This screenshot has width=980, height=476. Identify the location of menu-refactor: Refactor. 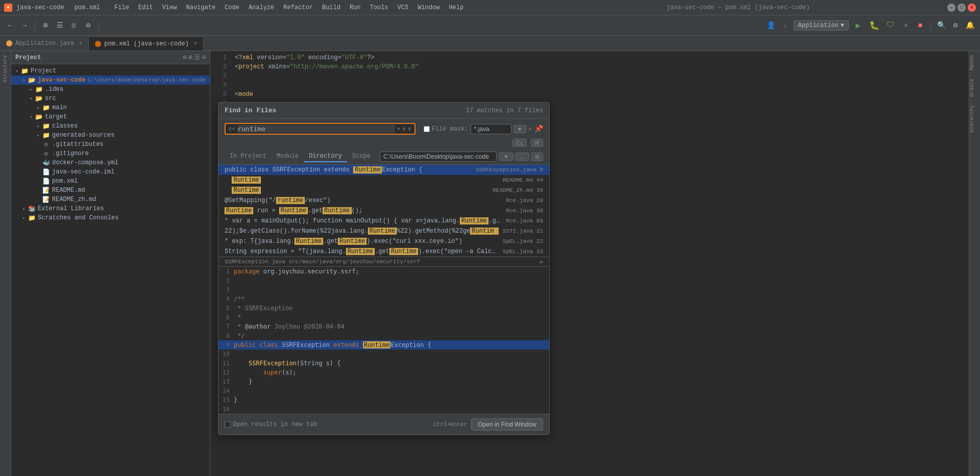
(298, 8).